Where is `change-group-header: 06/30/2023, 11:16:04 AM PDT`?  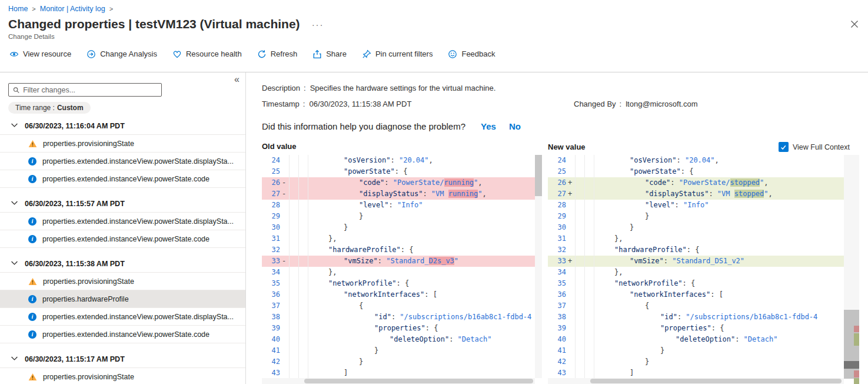 change-group-header: 06/30/2023, 11:16:04 AM PDT is located at coordinates (122, 126).